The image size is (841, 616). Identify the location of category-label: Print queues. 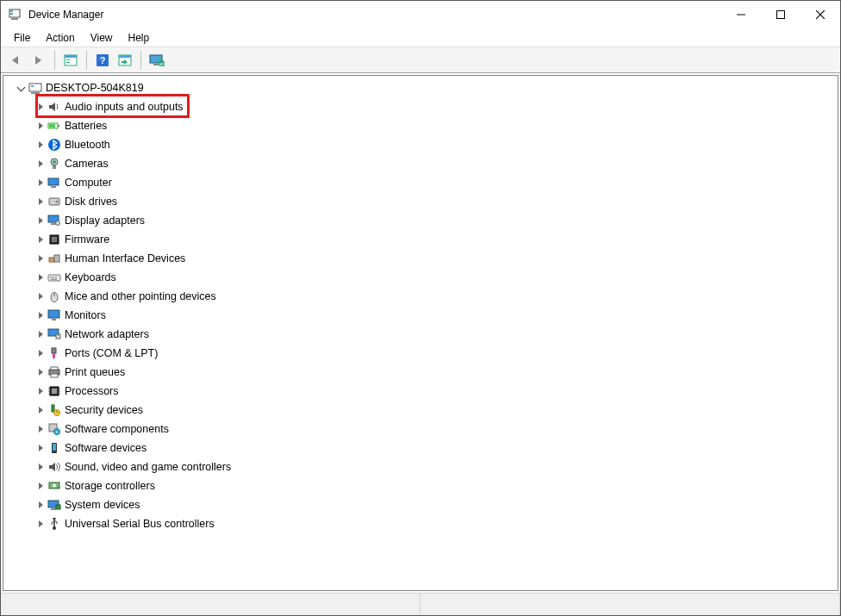
(95, 372).